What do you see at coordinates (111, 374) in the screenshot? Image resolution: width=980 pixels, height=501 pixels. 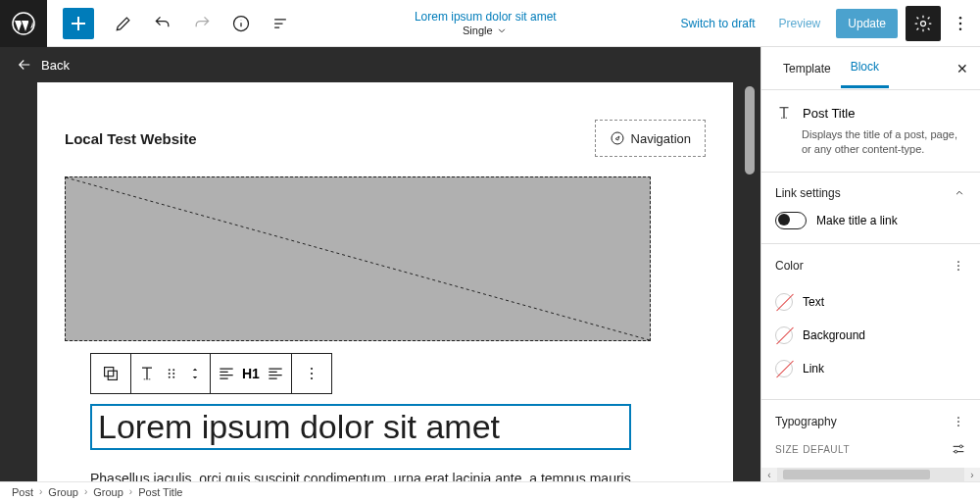 I see `drag-handle-button` at bounding box center [111, 374].